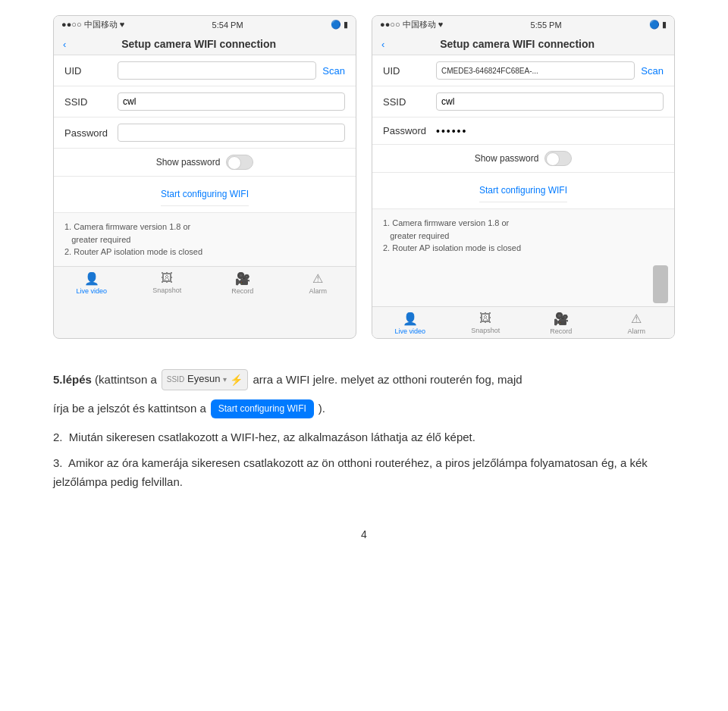  I want to click on right-tab-snapshot: 🖼 Snapshot, so click(486, 323).